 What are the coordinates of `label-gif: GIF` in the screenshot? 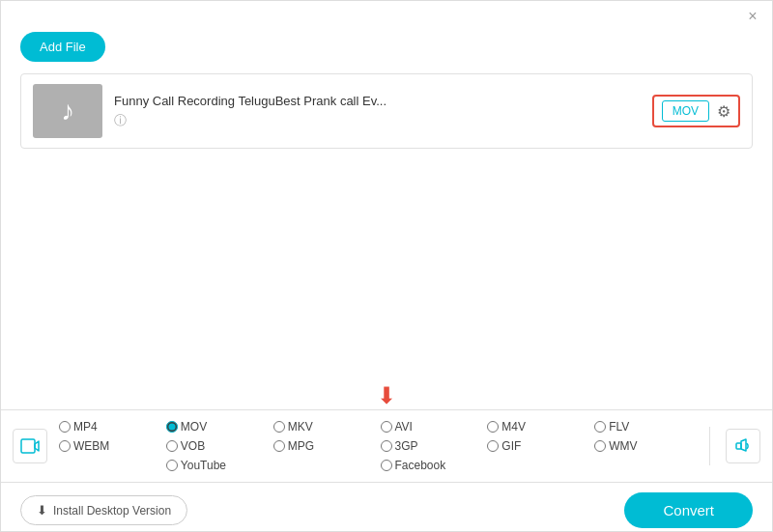 It's located at (511, 446).